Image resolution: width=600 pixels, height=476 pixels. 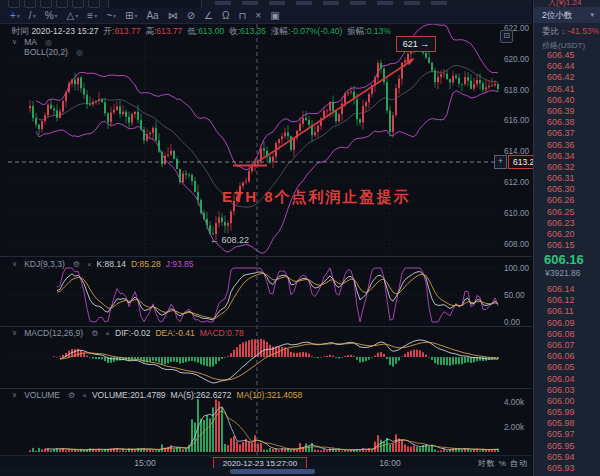 What do you see at coordinates (567, 15) in the screenshot?
I see `decimals-dropdown: 2位小数 ▾` at bounding box center [567, 15].